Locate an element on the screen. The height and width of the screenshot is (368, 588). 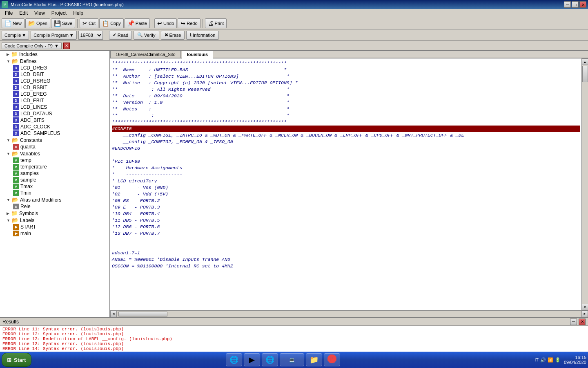
results-minimize: ─ is located at coordinates (573, 322).